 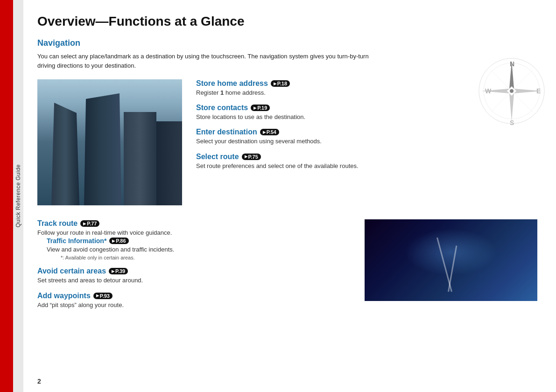 I want to click on item-enter-destination-desc: Select your destination using several me…, so click(x=367, y=141).